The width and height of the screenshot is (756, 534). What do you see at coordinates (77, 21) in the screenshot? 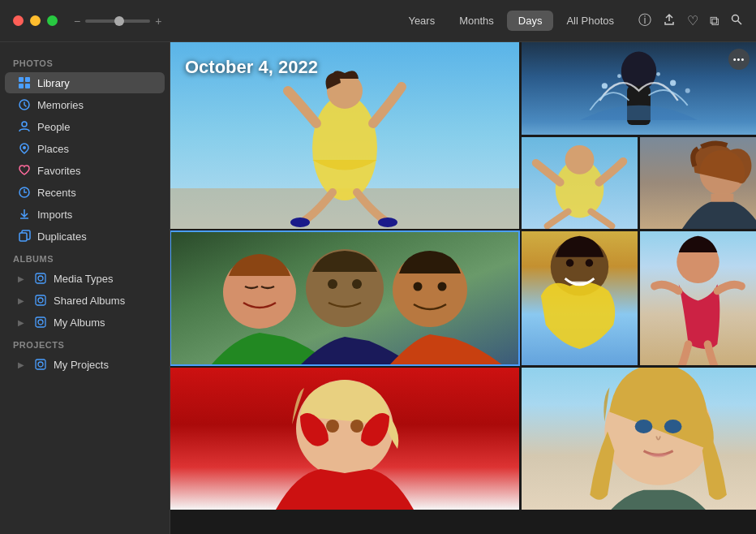
I see `zoom-minus-button: −` at bounding box center [77, 21].